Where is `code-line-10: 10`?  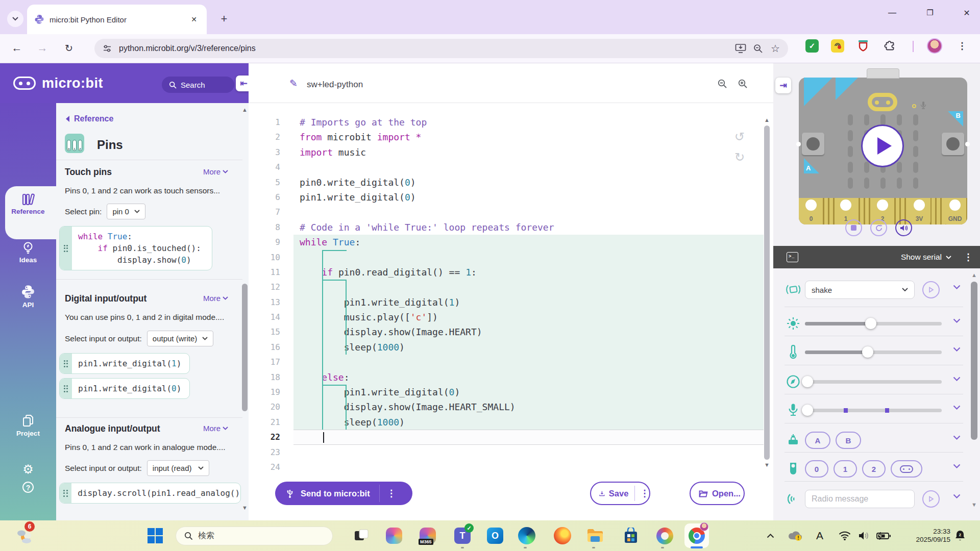
code-line-10: 10 is located at coordinates (506, 257).